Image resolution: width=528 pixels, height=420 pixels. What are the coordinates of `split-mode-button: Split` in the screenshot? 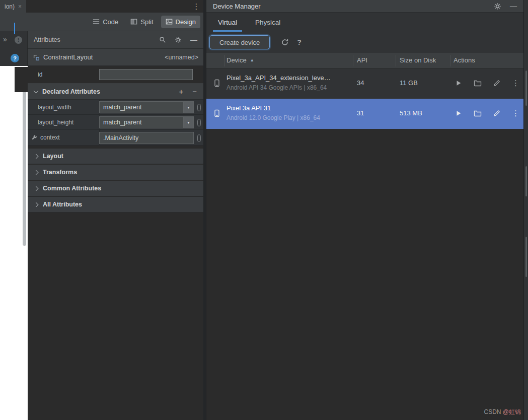 It's located at (142, 22).